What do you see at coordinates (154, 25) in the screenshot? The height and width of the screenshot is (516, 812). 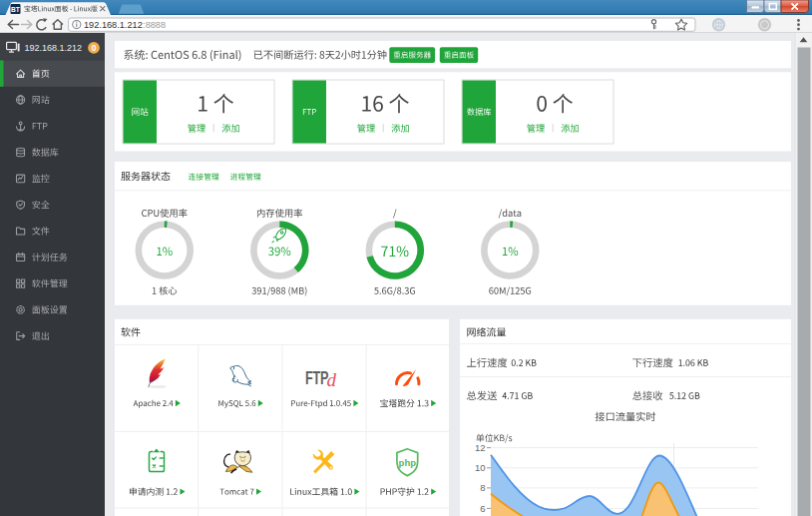 I see `svg-text: :8888` at bounding box center [154, 25].